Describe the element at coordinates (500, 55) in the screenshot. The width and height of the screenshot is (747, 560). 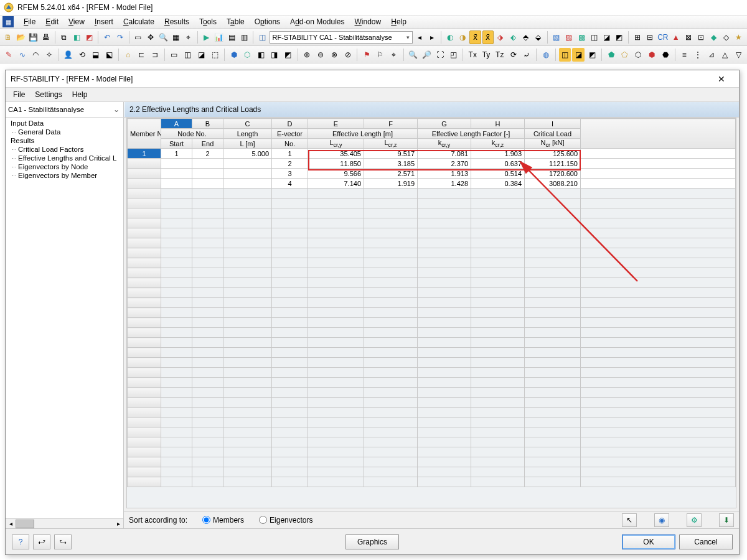
I see `t2-34-icon: Tz` at that location.